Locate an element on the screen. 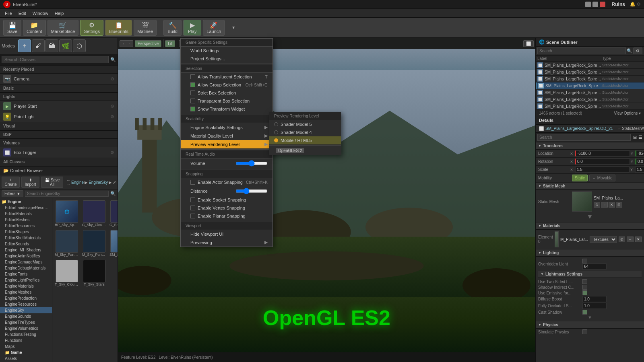 This screenshot has height=362, width=644. tree-item-editorlandscape: EditorLandscapeResour... is located at coordinates (26, 208).